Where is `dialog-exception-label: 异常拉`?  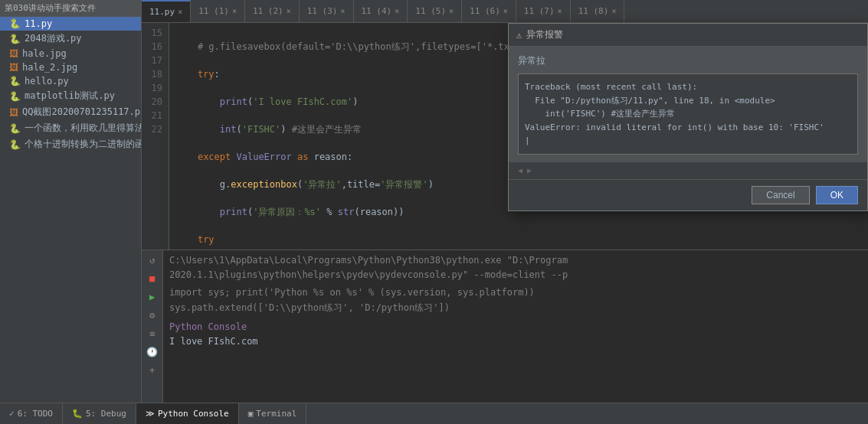
dialog-exception-label: 异常拉 is located at coordinates (688, 61).